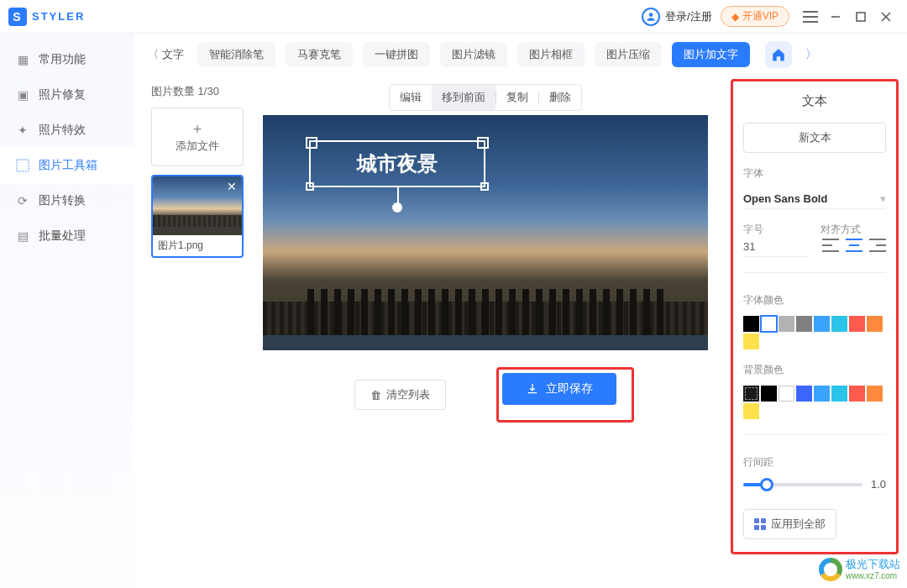 Image resolution: width=907 pixels, height=588 pixels. What do you see at coordinates (831, 245) in the screenshot?
I see `align-left-button` at bounding box center [831, 245].